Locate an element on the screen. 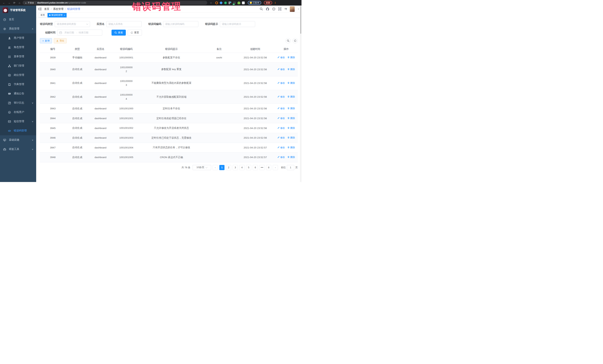  sidebar-item-短信管理: 短信管理∨ is located at coordinates (18, 121).